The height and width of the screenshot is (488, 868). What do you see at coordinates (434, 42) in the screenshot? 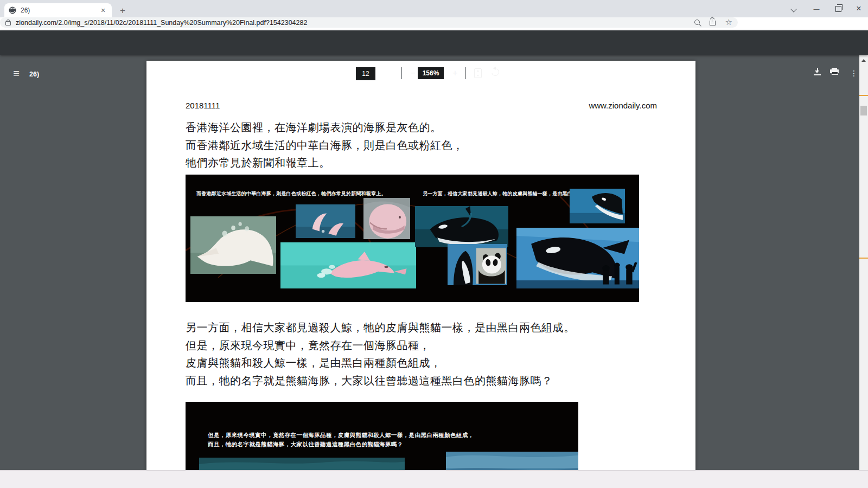
I see `pdf-toolbar: ≡ 26) / 107 − 156% + ⋮` at bounding box center [434, 42].